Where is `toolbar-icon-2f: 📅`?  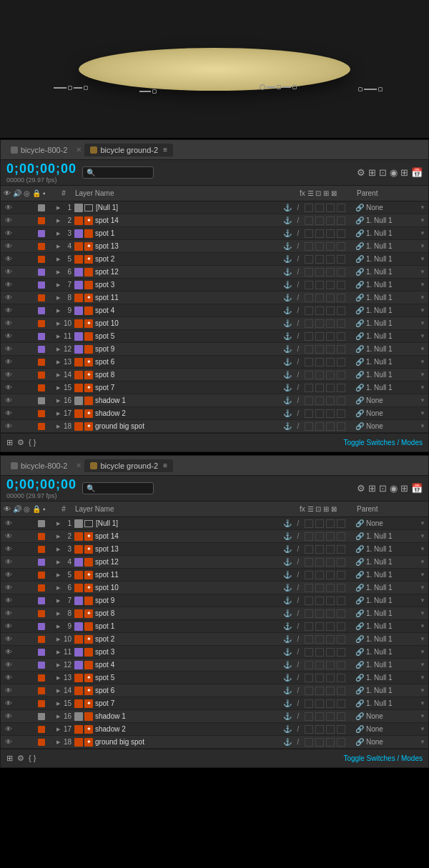
toolbar-icon-2f: 📅 is located at coordinates (417, 489).